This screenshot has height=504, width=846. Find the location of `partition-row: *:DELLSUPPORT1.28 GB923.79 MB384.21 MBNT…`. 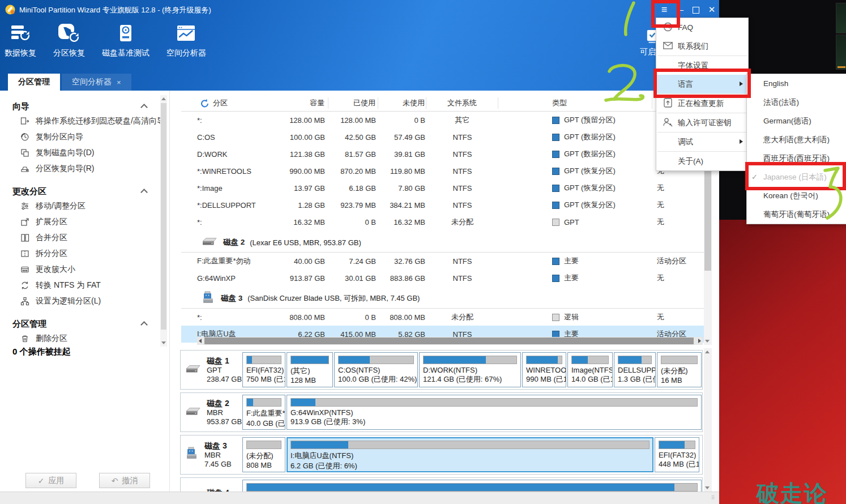

partition-row: *:DELLSUPPORT1.28 GB923.79 MB384.21 MBNT… is located at coordinates (443, 205).